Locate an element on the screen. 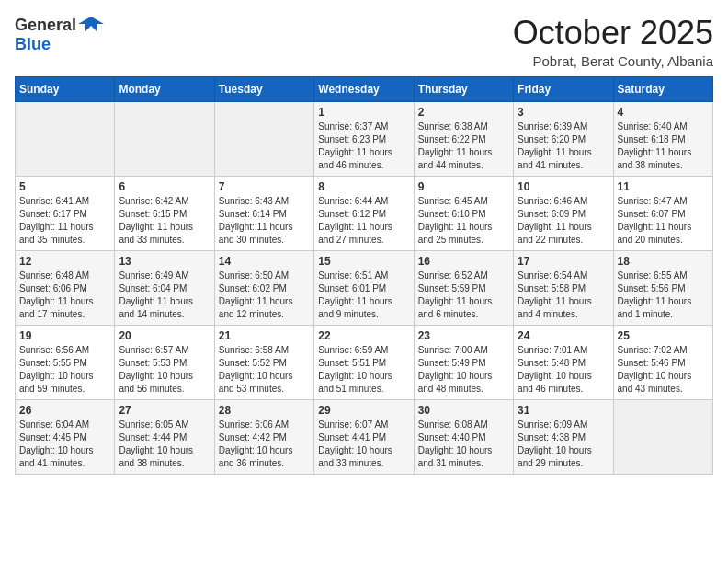  day-info: Sunrise: 6:57 AM Sunset: 5:53 PM Dayligh… is located at coordinates (164, 370).